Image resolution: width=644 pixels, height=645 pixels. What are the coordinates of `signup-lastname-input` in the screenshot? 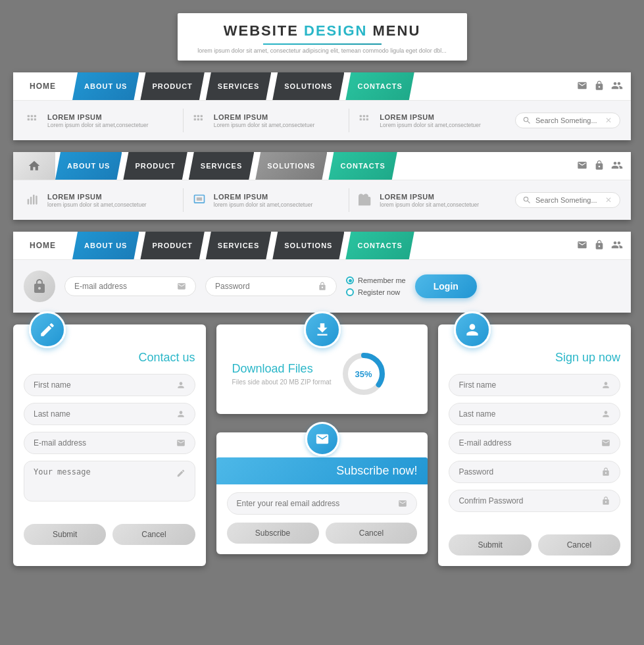 It's located at (528, 414).